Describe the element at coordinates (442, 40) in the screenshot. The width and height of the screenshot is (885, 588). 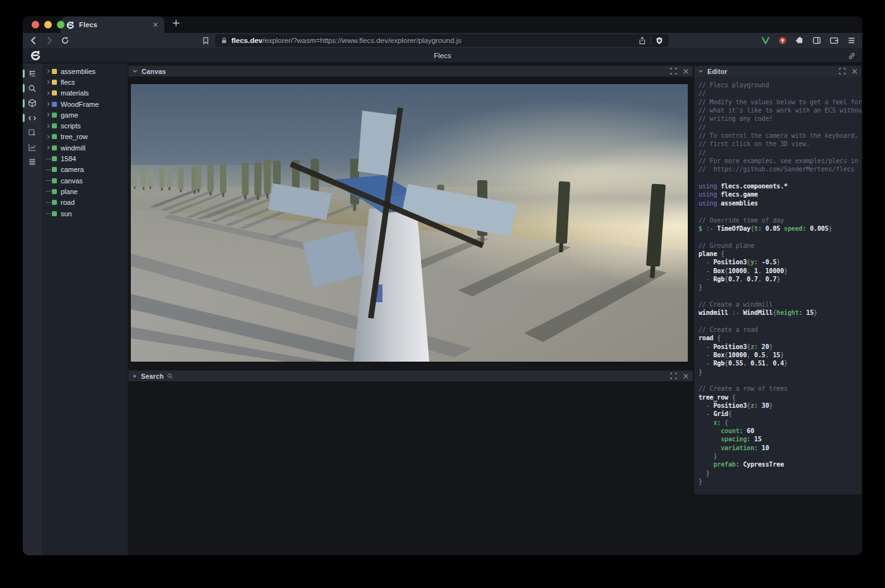
I see `address-bar: flecs.dev /explorer/?wasm=https://www.fl…` at that location.